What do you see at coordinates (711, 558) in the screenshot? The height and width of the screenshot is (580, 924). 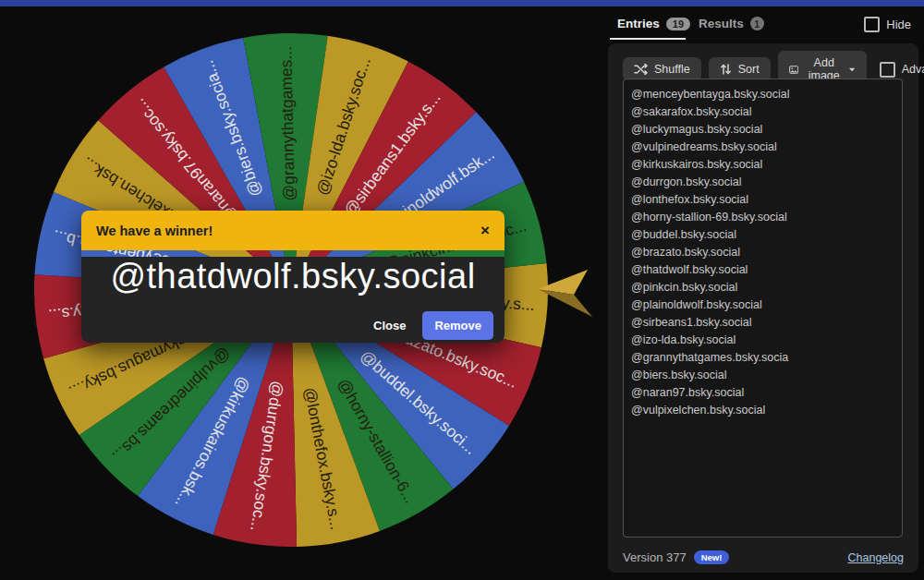 I see `new-badge: New!` at bounding box center [711, 558].